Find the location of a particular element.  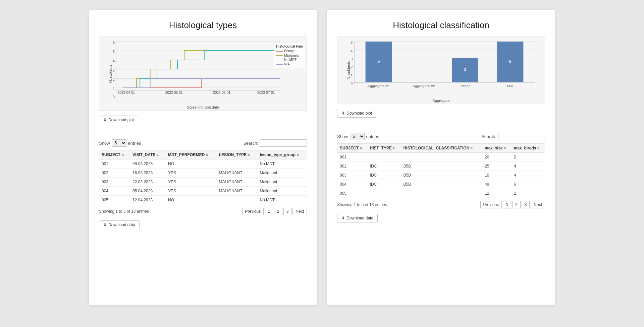

left-table-row: 00405.04.2023YESMALIGNANTMalignant is located at coordinates (203, 191).